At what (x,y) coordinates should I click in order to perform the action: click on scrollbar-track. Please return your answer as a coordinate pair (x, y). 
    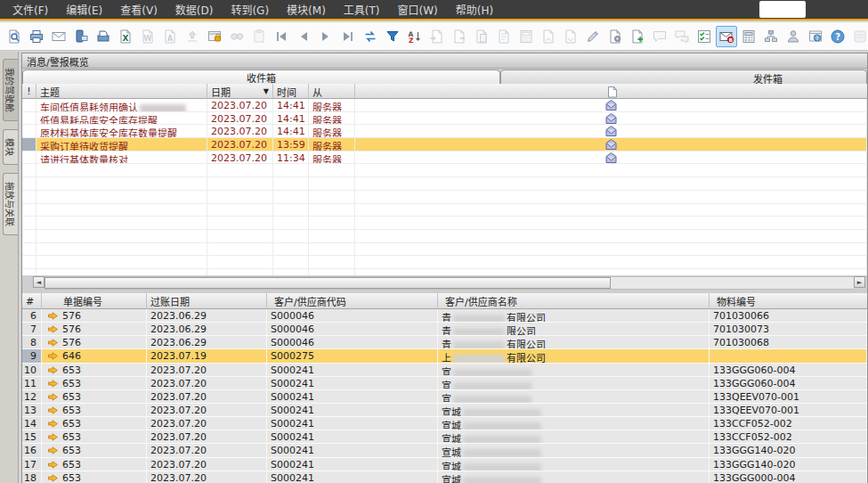
    Looking at the image, I should click on (449, 283).